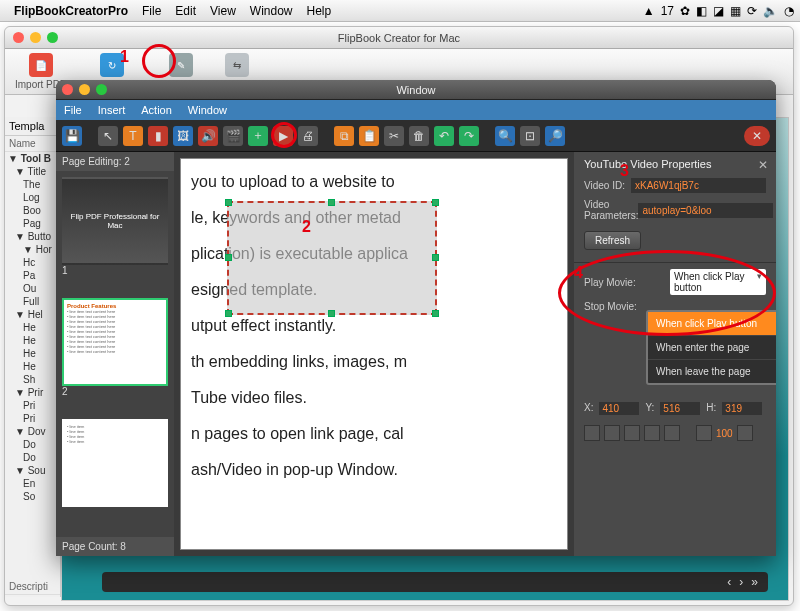 The height and width of the screenshot is (611, 800). Describe the element at coordinates (770, 11) in the screenshot. I see `volume-icon: 🔈` at that location.